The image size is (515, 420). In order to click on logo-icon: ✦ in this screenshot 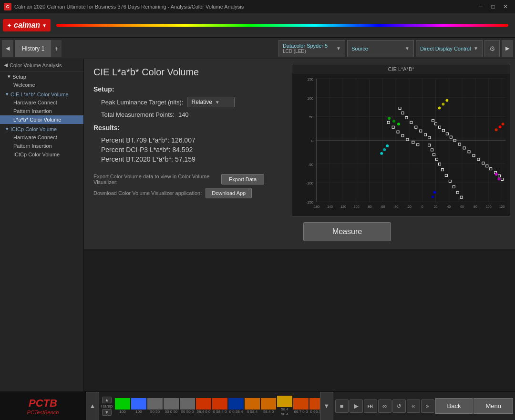, I will do `click(10, 26)`.